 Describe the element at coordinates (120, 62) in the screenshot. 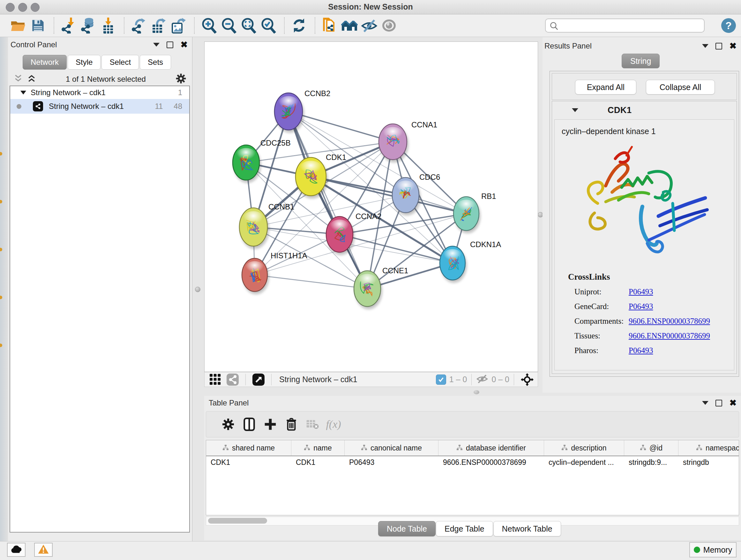

I see `tab-select: Select` at that location.